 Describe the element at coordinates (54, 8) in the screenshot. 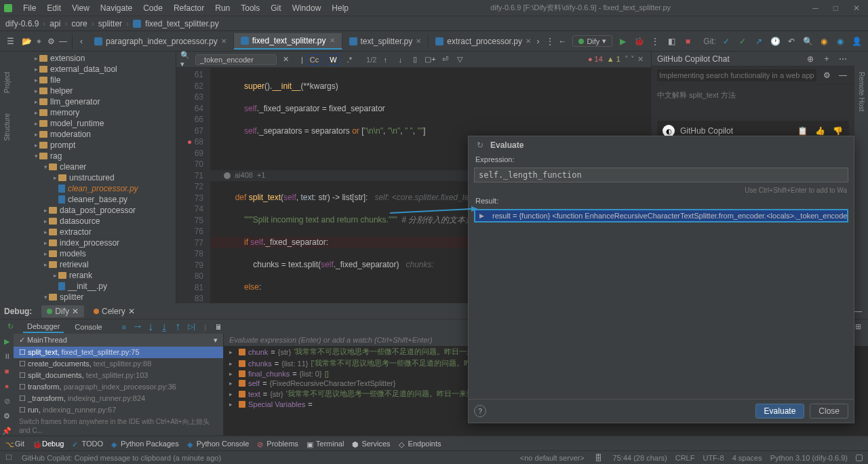

I see `menu-edit: Edit` at that location.